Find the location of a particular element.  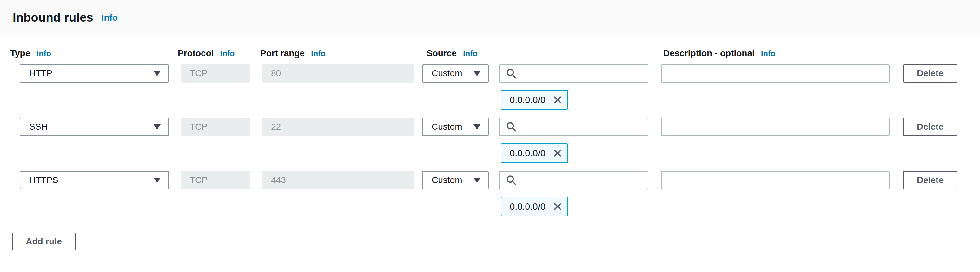

type-select: HTTPS is located at coordinates (94, 180).